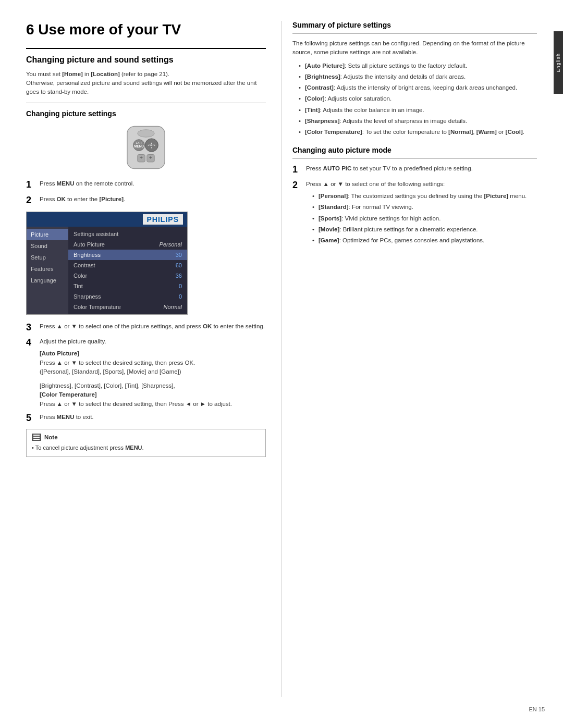 The image size is (563, 728). What do you see at coordinates (89, 244) in the screenshot?
I see `menu-label-auto-picture: Auto Picture` at bounding box center [89, 244].